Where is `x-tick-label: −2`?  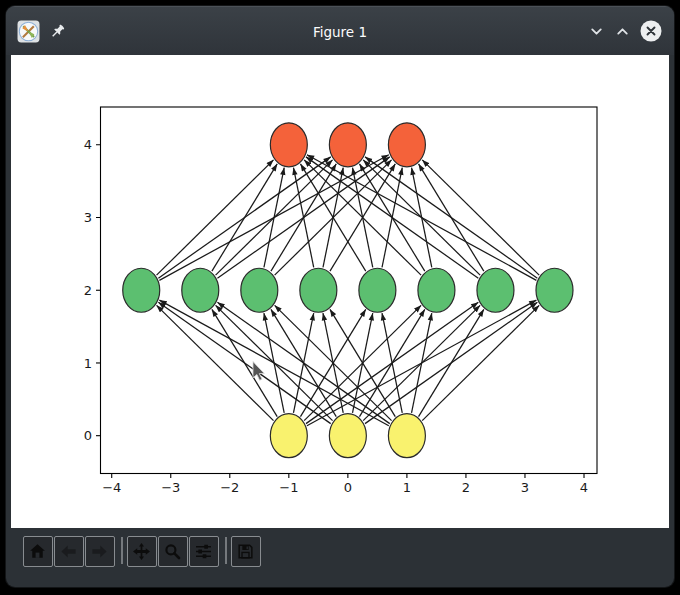
x-tick-label: −2 is located at coordinates (230, 488).